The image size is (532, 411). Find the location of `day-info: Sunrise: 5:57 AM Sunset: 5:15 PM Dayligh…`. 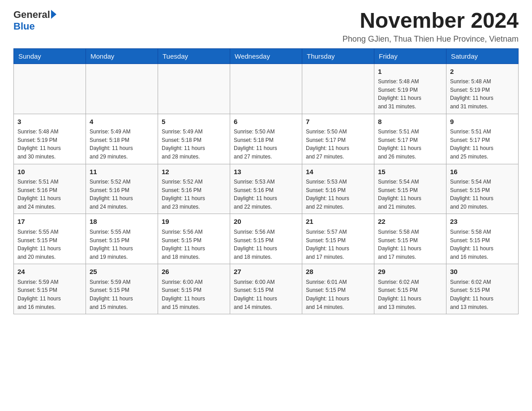

day-info: Sunrise: 5:57 AM Sunset: 5:15 PM Dayligh… is located at coordinates (338, 244).